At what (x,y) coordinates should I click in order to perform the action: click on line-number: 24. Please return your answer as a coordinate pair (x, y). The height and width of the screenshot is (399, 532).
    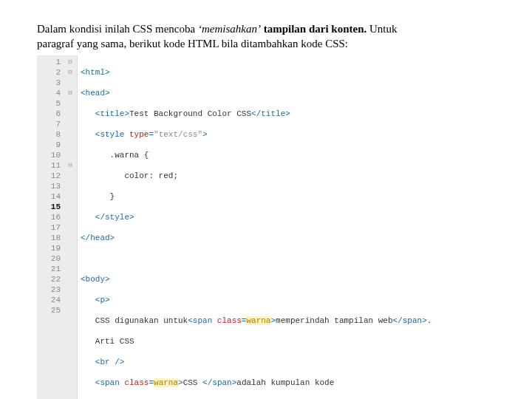
    Looking at the image, I should click on (52, 300).